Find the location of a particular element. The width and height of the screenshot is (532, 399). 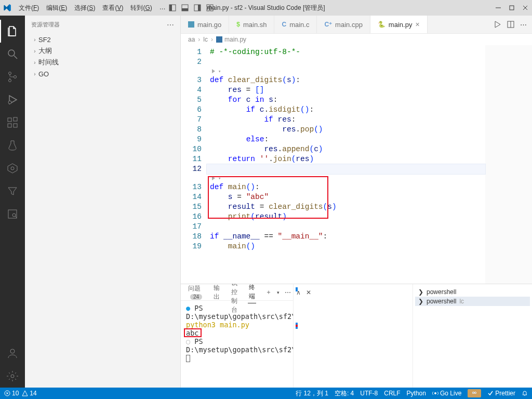

status-prettier: Prettier is located at coordinates (501, 393).